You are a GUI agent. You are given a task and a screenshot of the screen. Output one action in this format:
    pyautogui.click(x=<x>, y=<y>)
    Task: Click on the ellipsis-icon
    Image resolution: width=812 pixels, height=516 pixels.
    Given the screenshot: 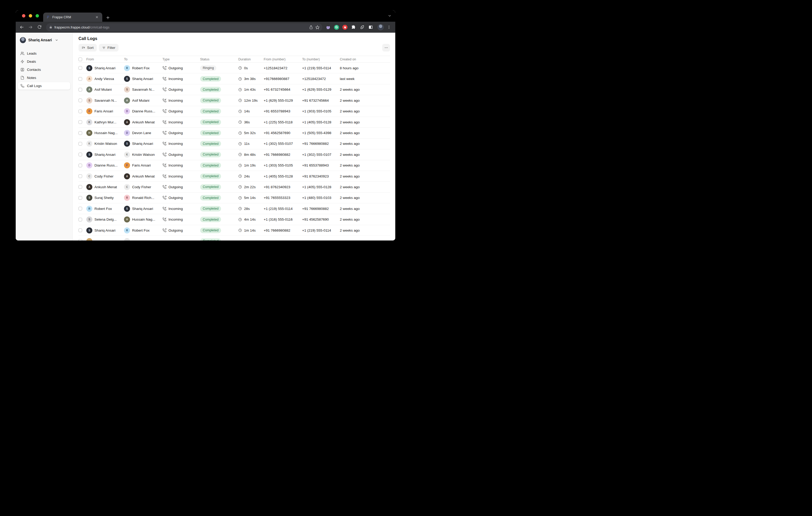 What is the action you would take?
    pyautogui.click(x=386, y=48)
    